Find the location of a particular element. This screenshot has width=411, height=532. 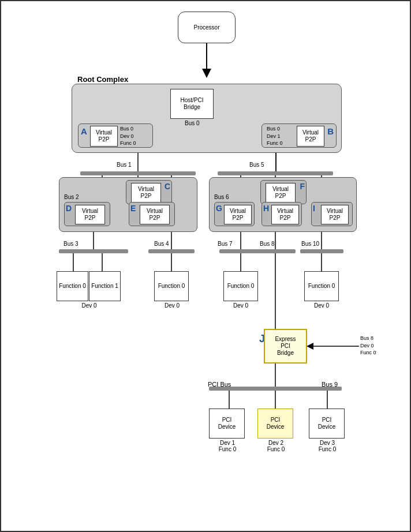

root-complex-label: Root Complex is located at coordinates (103, 80).